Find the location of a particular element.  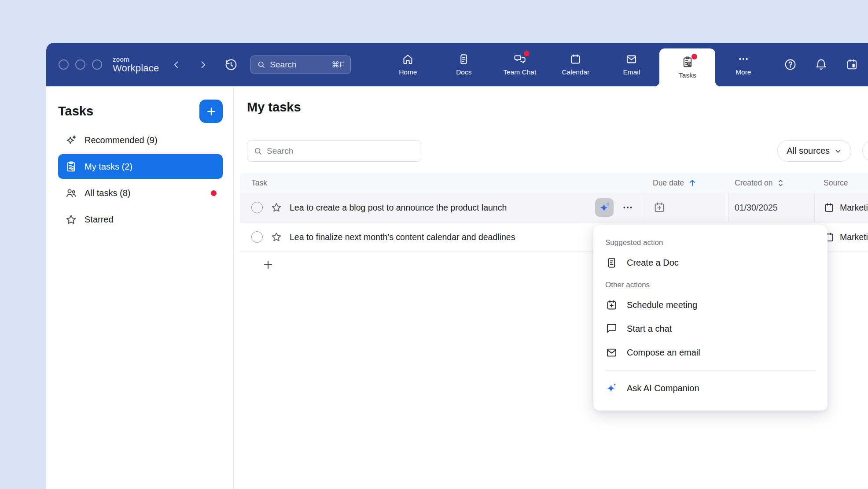

nav-item-label: Docs is located at coordinates (464, 72).